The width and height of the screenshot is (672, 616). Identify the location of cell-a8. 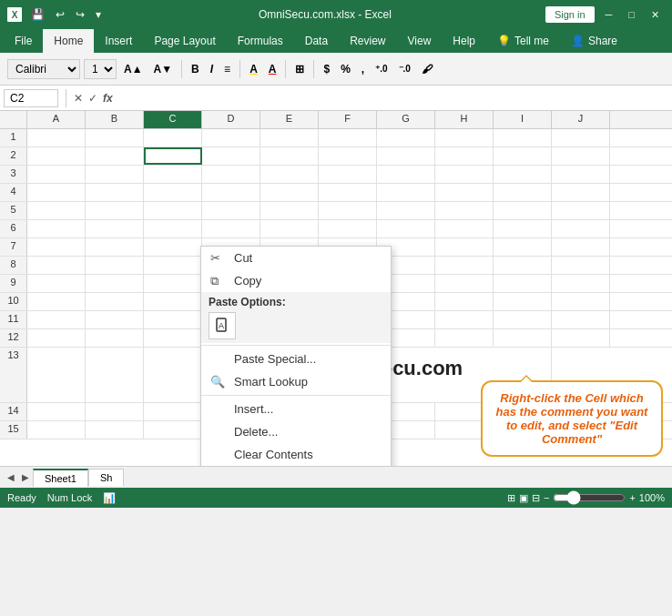
(56, 266).